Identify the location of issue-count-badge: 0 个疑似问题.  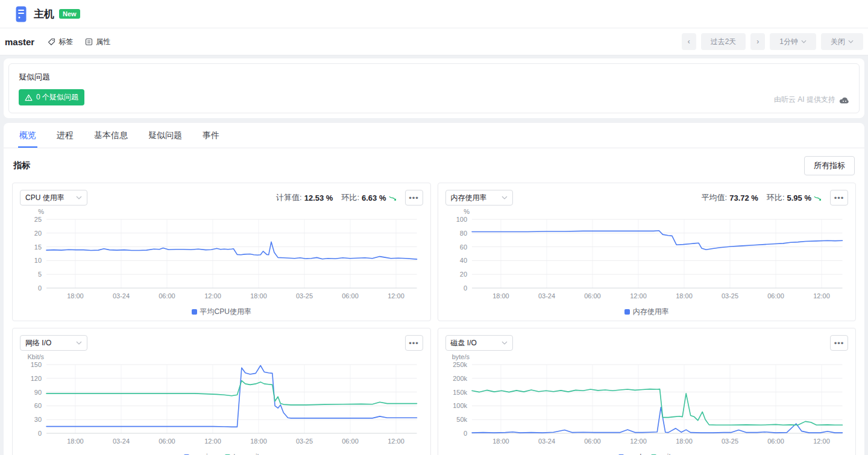
(52, 98).